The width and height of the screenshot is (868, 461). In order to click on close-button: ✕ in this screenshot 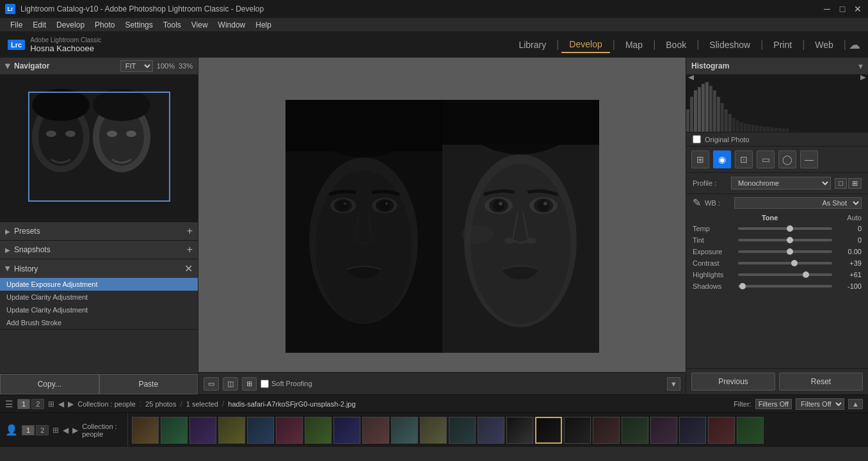, I will do `click(858, 9)`.